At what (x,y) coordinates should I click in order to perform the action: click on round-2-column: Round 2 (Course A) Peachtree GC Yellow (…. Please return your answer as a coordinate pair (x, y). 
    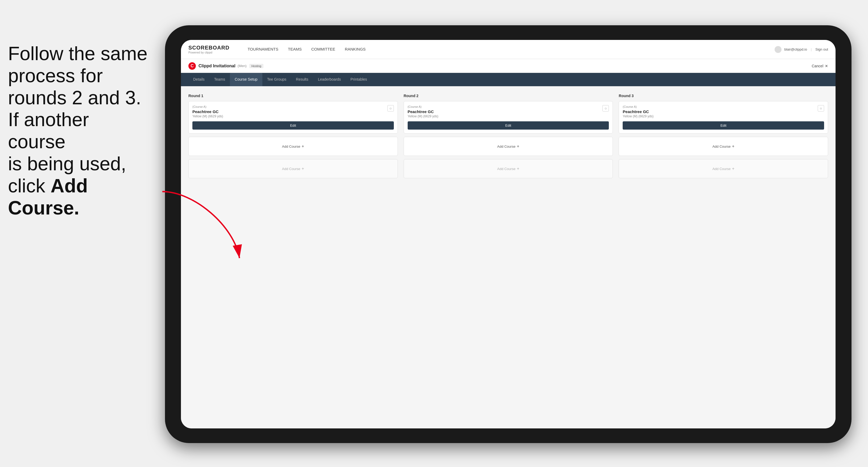
    Looking at the image, I should click on (508, 137).